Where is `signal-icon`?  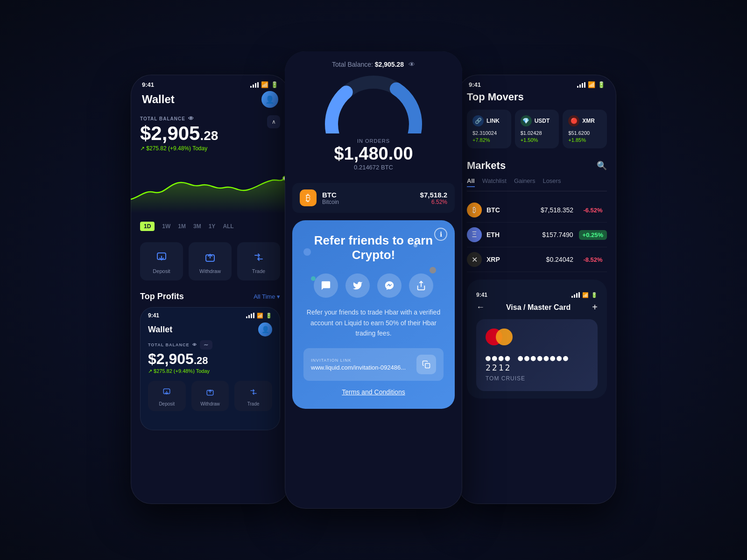 signal-icon is located at coordinates (254, 85).